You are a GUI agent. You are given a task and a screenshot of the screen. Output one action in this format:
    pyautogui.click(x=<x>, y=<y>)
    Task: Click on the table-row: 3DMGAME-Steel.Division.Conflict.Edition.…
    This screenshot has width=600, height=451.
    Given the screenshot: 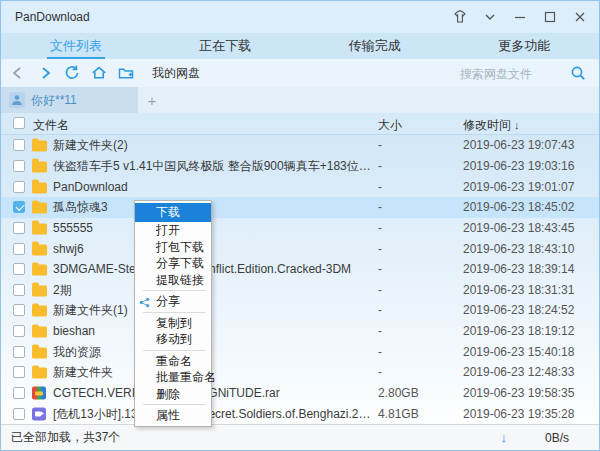 What is the action you would take?
    pyautogui.click(x=300, y=270)
    